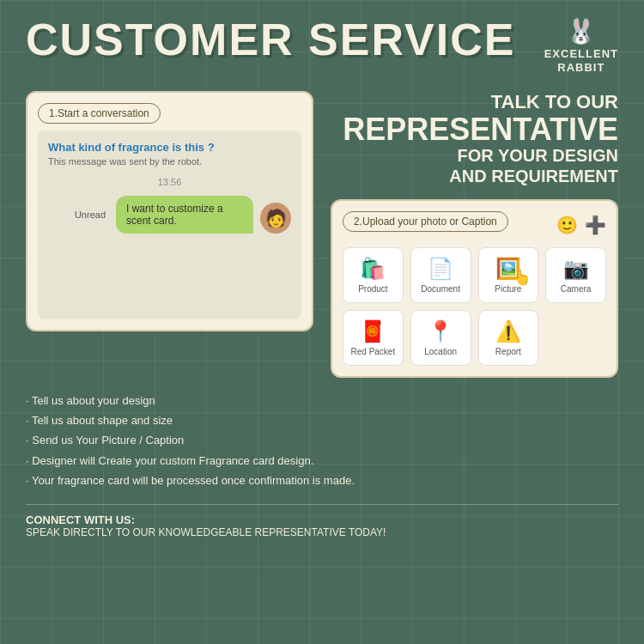 The width and height of the screenshot is (644, 644). What do you see at coordinates (170, 225) in the screenshot?
I see `chat-body: What kind of fragrance is this ? This me…` at bounding box center [170, 225].